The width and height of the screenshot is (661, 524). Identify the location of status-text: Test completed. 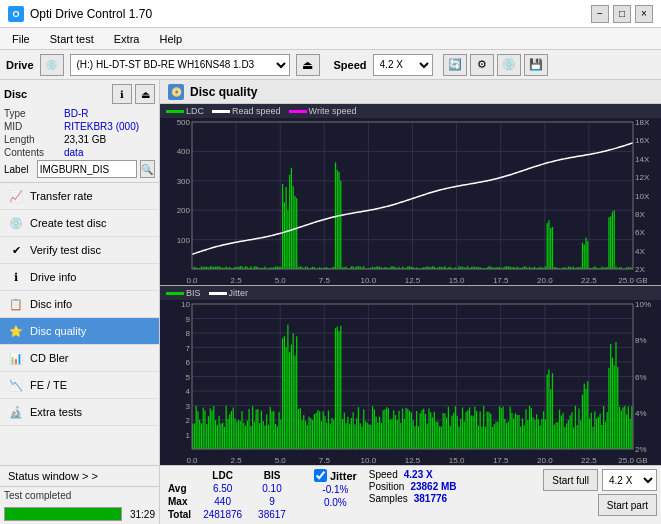
(38, 496).